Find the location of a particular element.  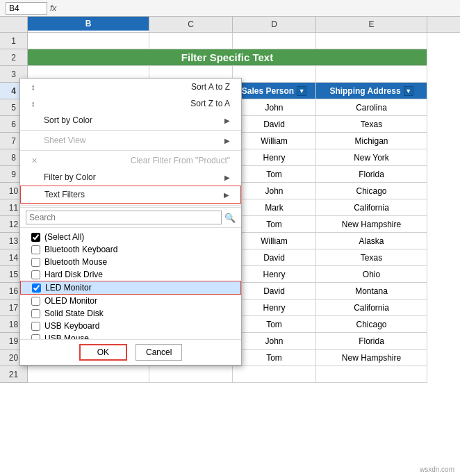

cell-e19: Florida is located at coordinates (372, 341).